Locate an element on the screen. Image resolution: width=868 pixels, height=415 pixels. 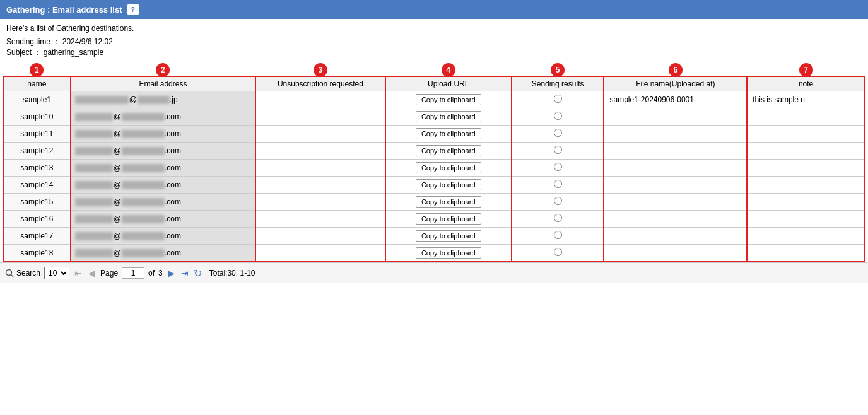
column-badge-4: 4 is located at coordinates (449, 70).